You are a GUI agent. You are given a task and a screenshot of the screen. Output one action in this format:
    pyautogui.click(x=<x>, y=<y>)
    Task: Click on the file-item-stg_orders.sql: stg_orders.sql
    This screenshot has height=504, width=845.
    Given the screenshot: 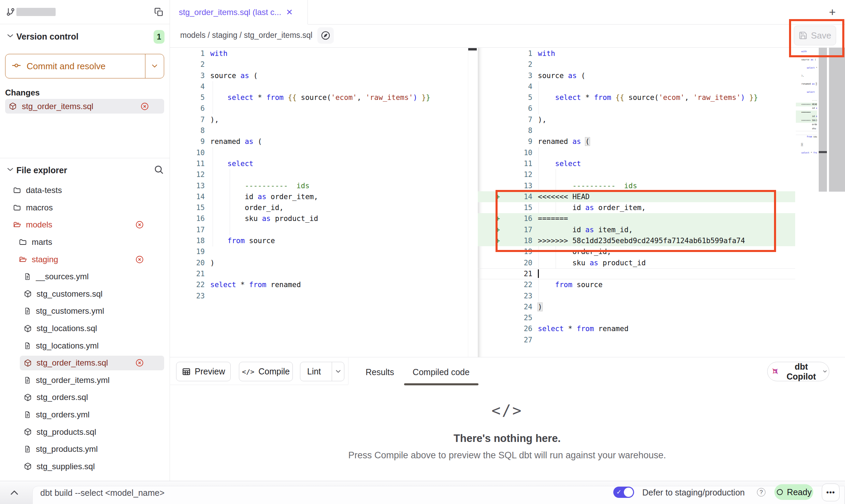 What is the action you would take?
    pyautogui.click(x=85, y=398)
    